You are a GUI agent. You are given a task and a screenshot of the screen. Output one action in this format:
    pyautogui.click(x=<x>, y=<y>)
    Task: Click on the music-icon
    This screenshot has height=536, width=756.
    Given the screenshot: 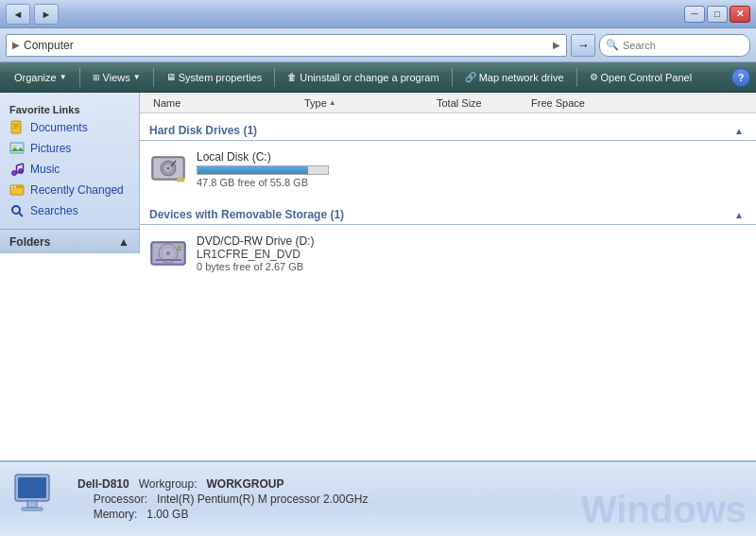 What is the action you would take?
    pyautogui.click(x=17, y=169)
    